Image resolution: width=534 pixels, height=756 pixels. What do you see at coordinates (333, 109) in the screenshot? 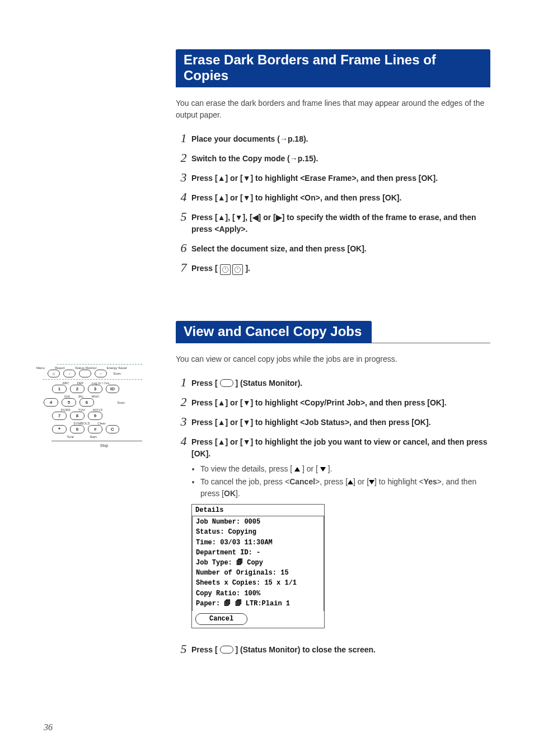
I see `section-intro-a: You can erase the dark borders and frame…` at bounding box center [333, 109].